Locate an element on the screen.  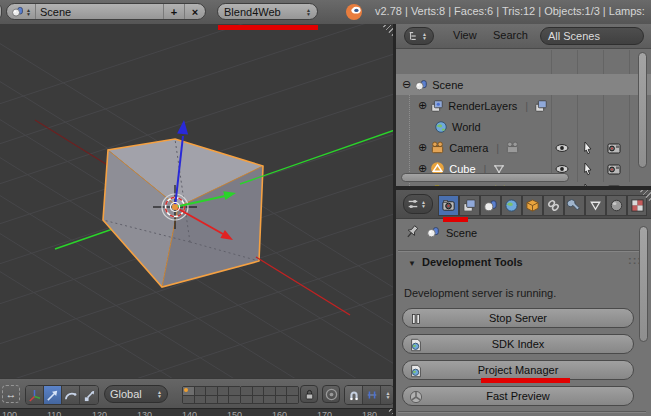
render-engine-selector: Blend4Web ▲▼ is located at coordinates (268, 12).